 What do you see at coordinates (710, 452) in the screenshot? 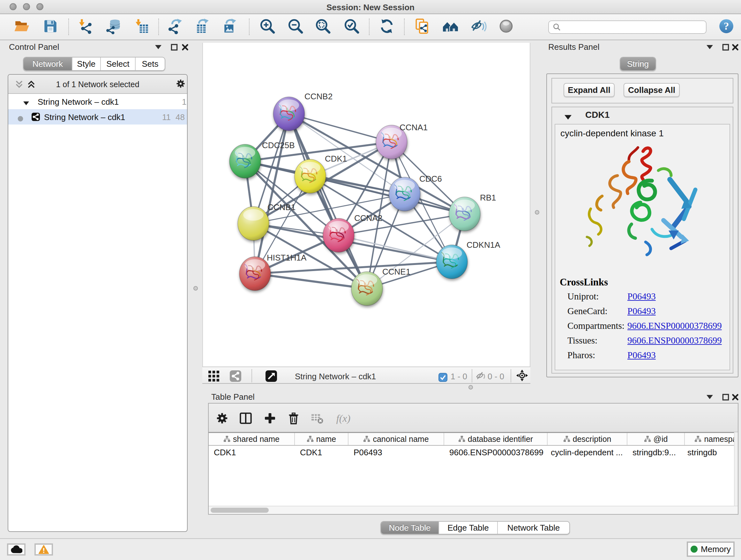
I see `cell-namespace: stringdb` at bounding box center [710, 452].